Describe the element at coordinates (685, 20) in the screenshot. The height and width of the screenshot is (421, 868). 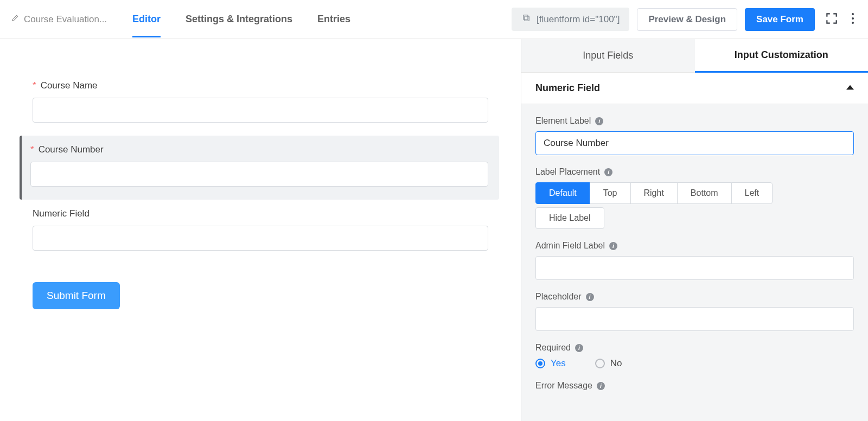
I see `topbar-right: [fluentform id="100"] Preview & Design S…` at that location.